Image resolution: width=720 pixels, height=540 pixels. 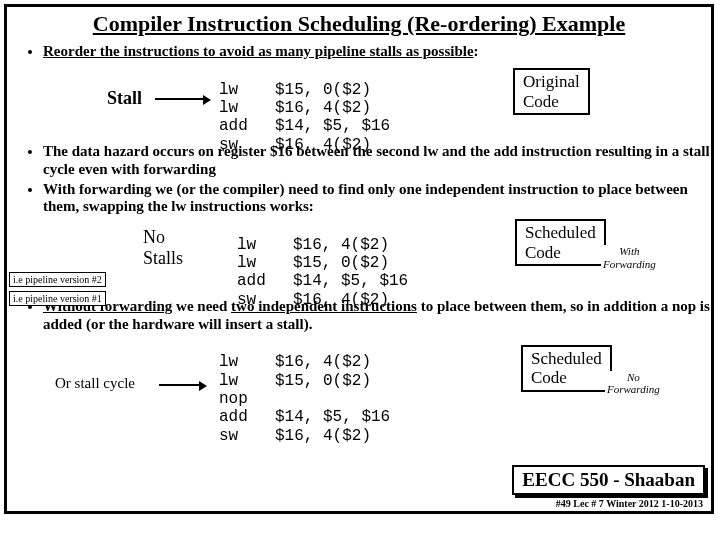 I want to click on stall-label: Stall, so click(x=124, y=98).